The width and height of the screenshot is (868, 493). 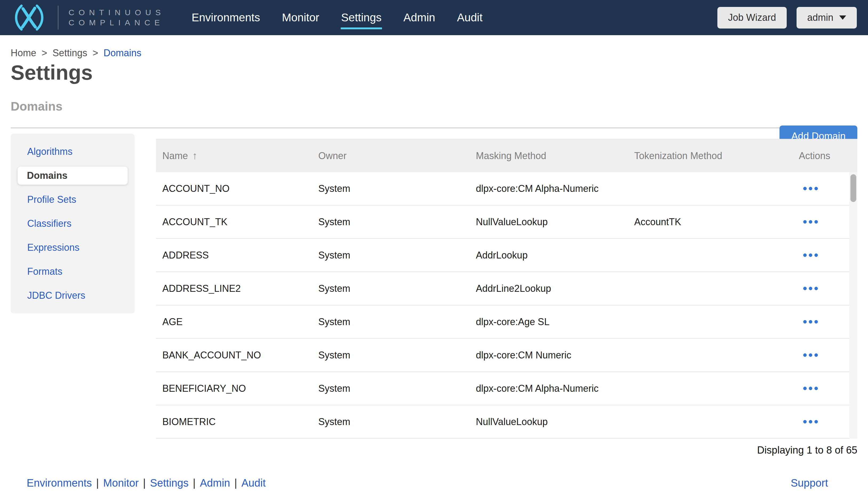 I want to click on cell-name: BANK_ACCOUNT_NO, so click(x=234, y=356).